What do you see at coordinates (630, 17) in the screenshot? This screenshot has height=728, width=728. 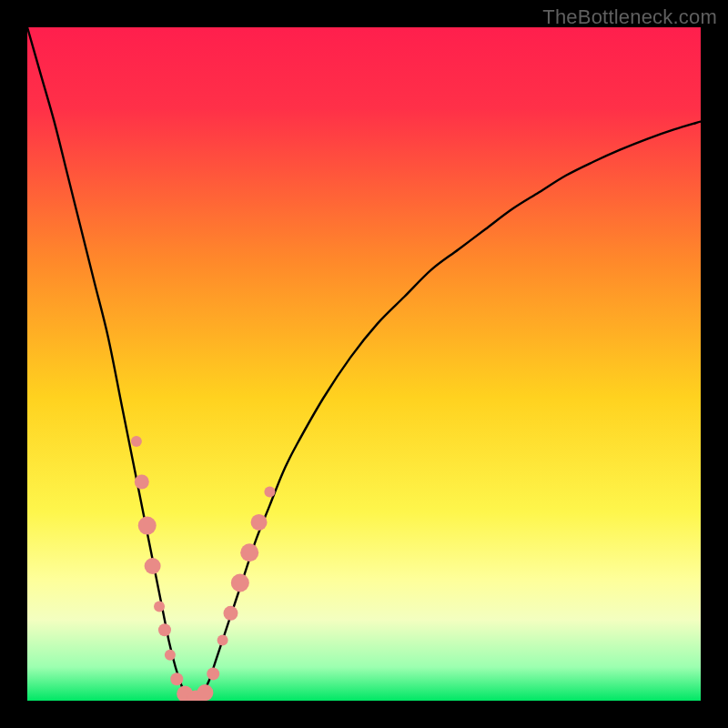 I see `watermark-text: TheBottleneck.com` at bounding box center [630, 17].